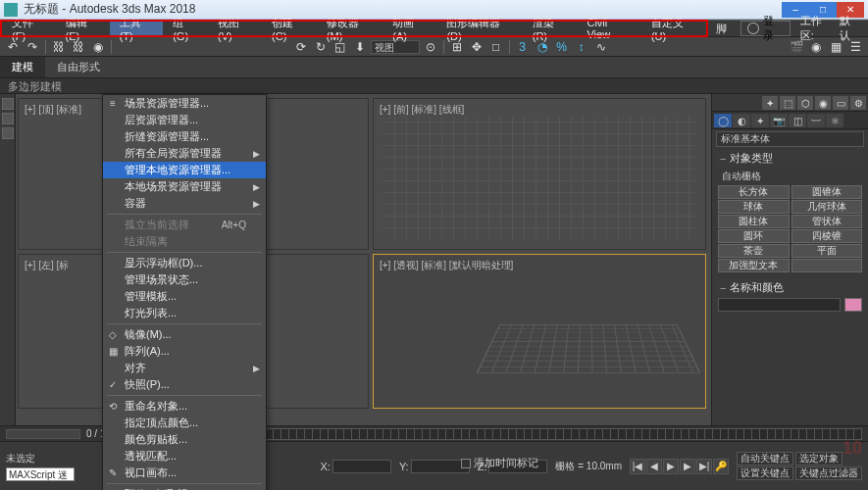  I want to click on menu-item: 管理场景状态..., so click(184, 280).